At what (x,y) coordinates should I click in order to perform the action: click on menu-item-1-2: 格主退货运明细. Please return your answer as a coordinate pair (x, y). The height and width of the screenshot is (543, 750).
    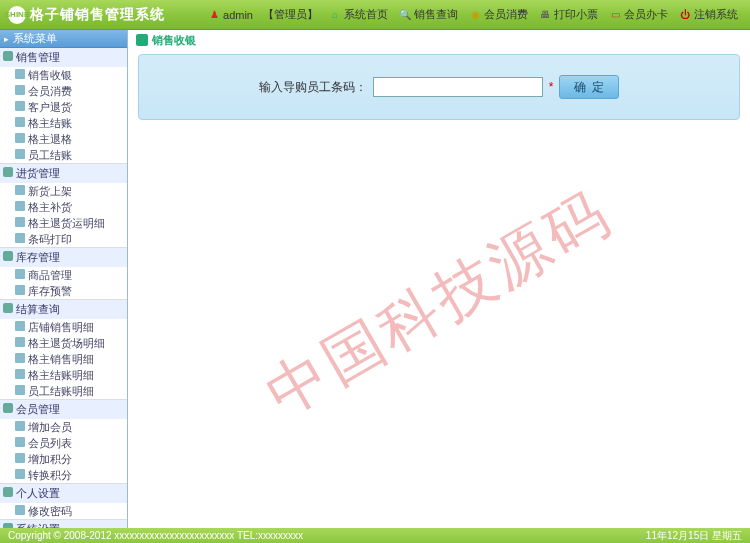
    Looking at the image, I should click on (64, 223).